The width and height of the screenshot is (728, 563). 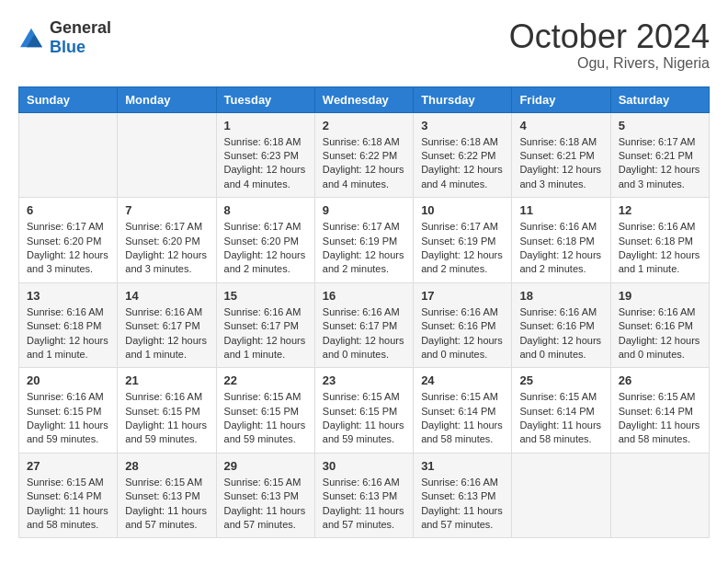 I want to click on day-number: 27, so click(x=68, y=465).